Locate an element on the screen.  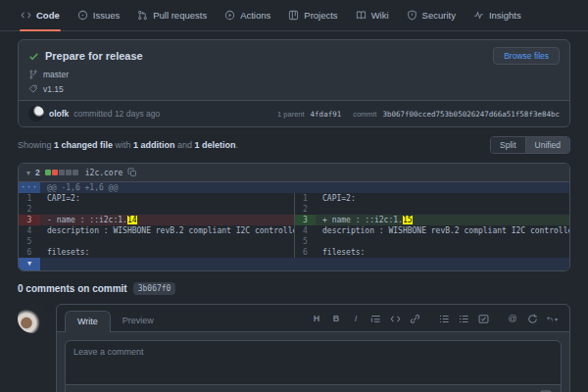
expand-hunk-button: ··· is located at coordinates (29, 188).